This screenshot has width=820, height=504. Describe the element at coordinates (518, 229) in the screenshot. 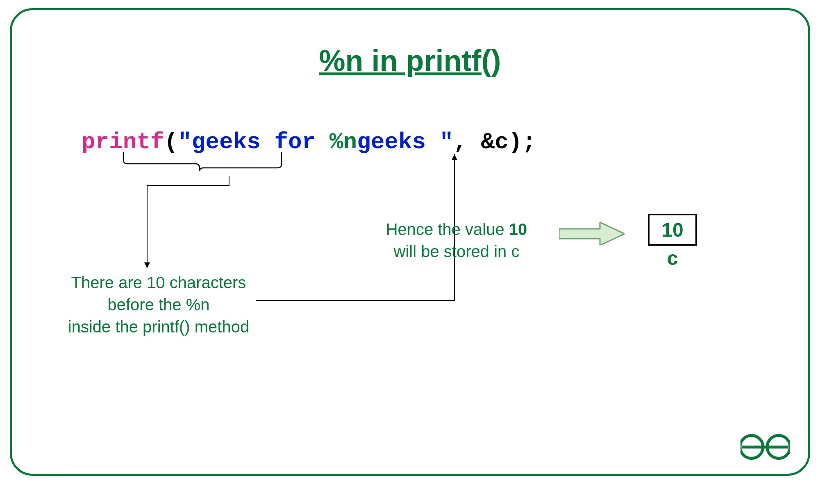

I see `note2-val: 10` at that location.